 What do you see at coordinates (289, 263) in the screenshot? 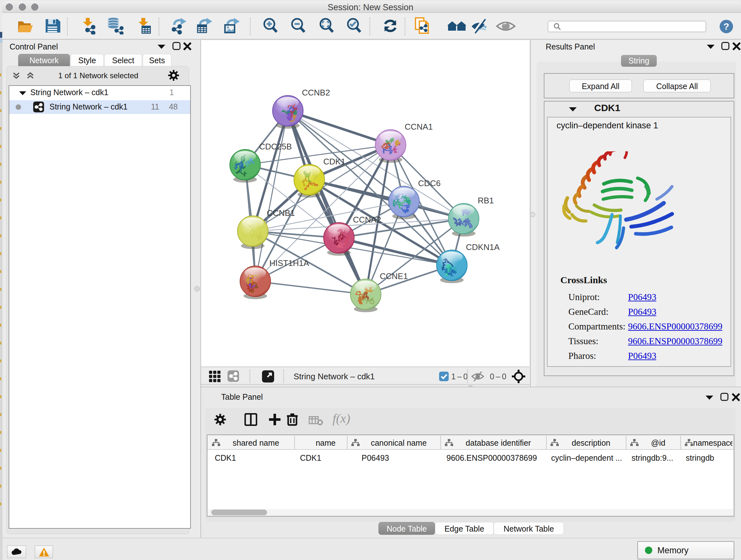
I see `svg-text: HIST1H1A` at bounding box center [289, 263].